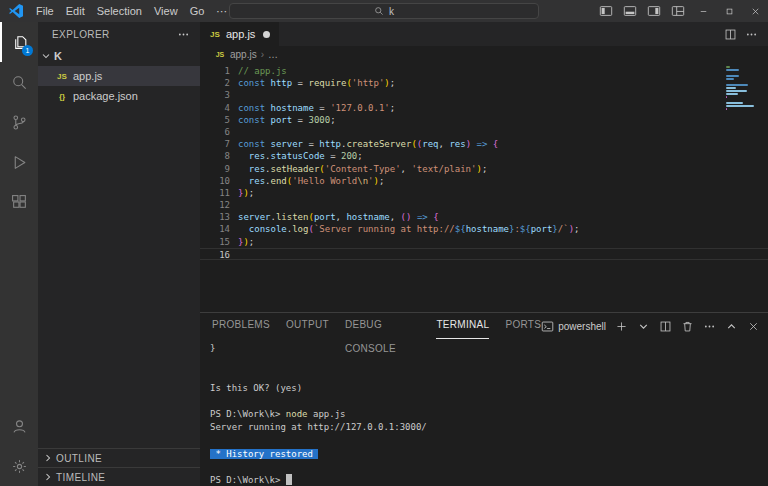 The width and height of the screenshot is (768, 486). What do you see at coordinates (28, 50) in the screenshot?
I see `explorer-badge: 1` at bounding box center [28, 50].